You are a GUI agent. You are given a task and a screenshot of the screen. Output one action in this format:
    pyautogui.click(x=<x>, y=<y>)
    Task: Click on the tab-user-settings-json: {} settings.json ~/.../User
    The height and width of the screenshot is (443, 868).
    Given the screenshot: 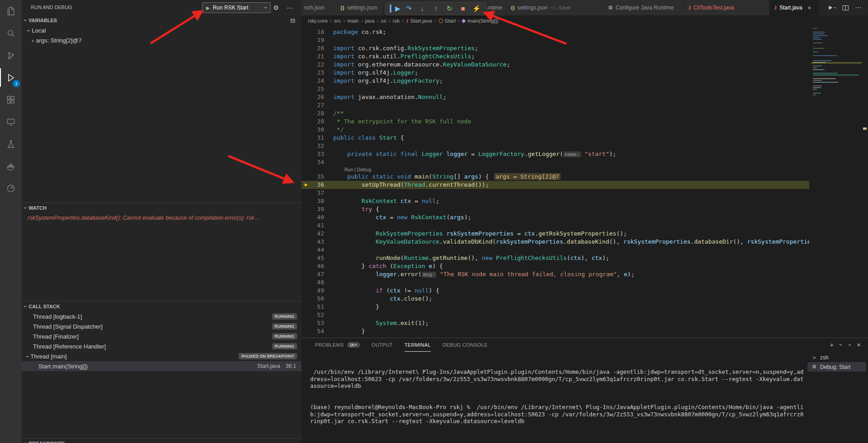 What is the action you would take?
    pyautogui.click(x=555, y=8)
    